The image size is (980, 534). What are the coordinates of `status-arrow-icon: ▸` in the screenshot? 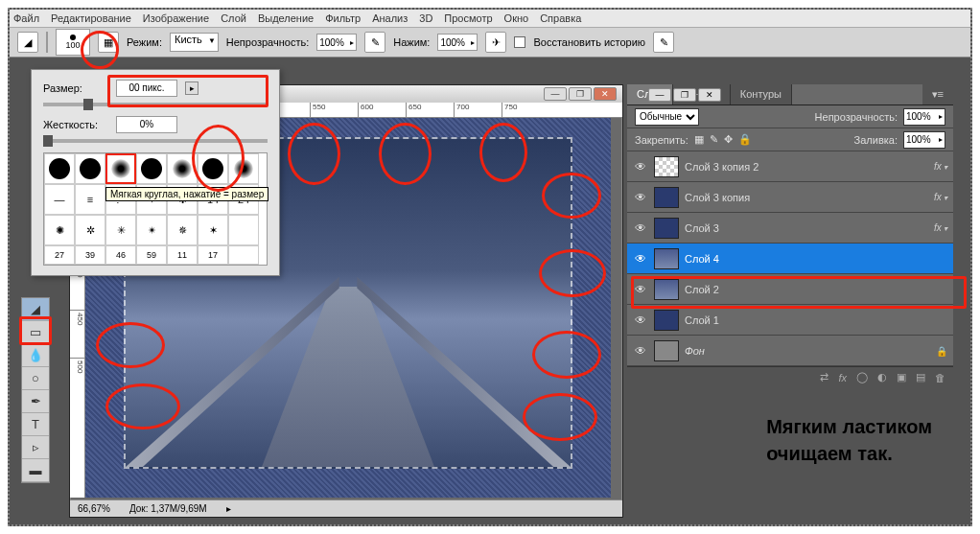 It's located at (228, 508).